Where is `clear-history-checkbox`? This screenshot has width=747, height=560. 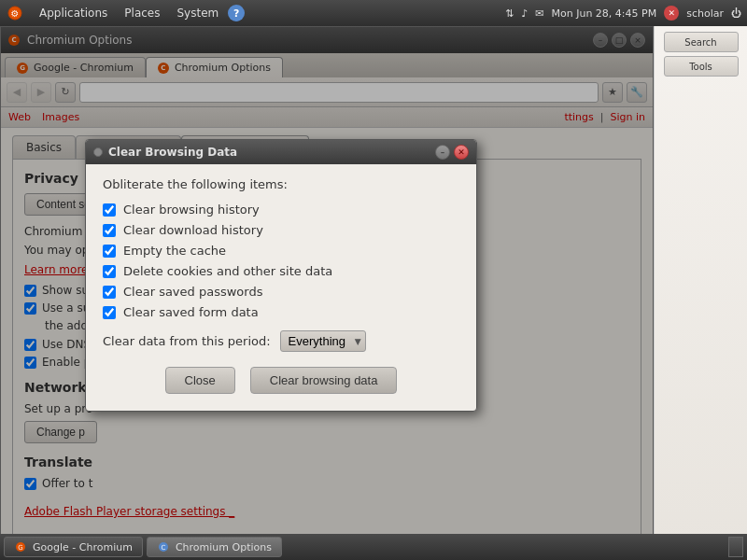
clear-history-checkbox is located at coordinates (109, 210).